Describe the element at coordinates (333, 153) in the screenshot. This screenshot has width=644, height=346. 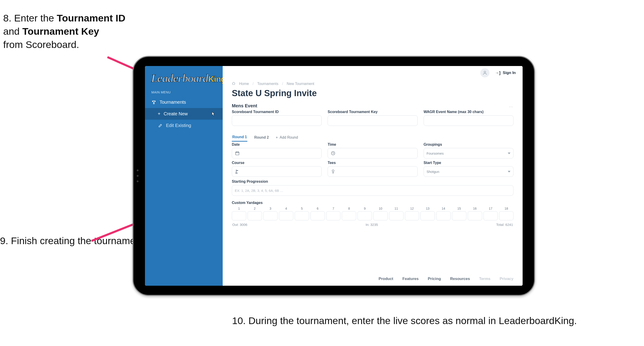
I see `clock-icon` at that location.